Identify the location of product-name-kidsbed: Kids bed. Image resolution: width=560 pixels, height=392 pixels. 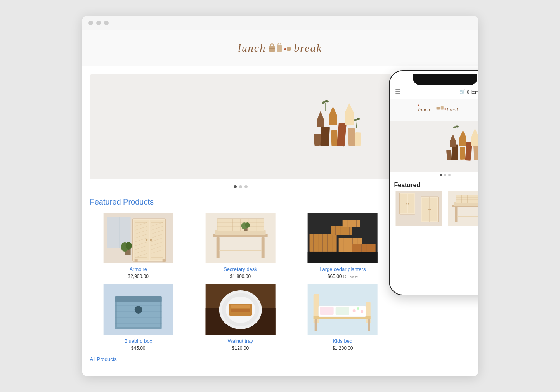
(342, 341).